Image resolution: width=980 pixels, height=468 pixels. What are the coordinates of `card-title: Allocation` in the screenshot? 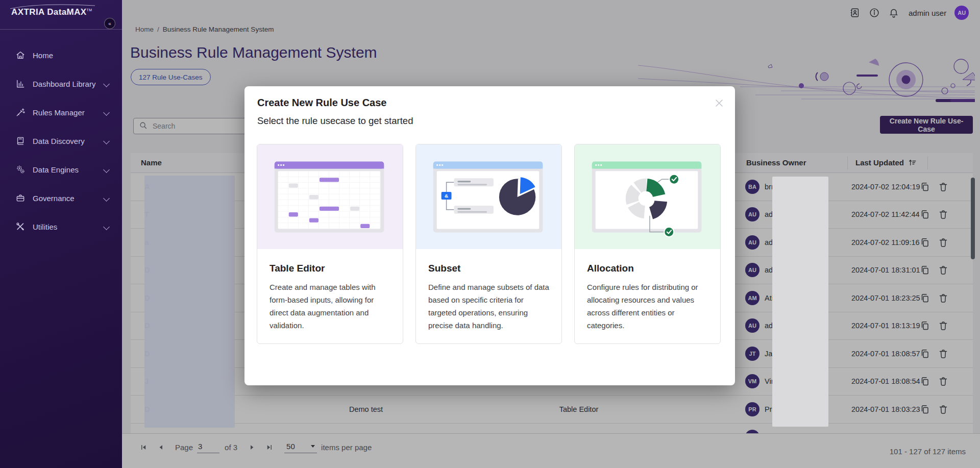 It's located at (653, 268).